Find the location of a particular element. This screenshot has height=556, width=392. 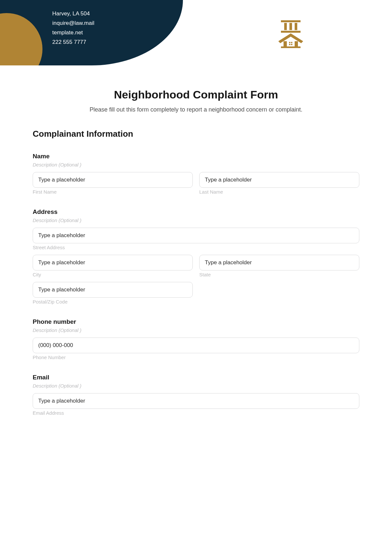

address-description: Description (Optional ) is located at coordinates (196, 220).